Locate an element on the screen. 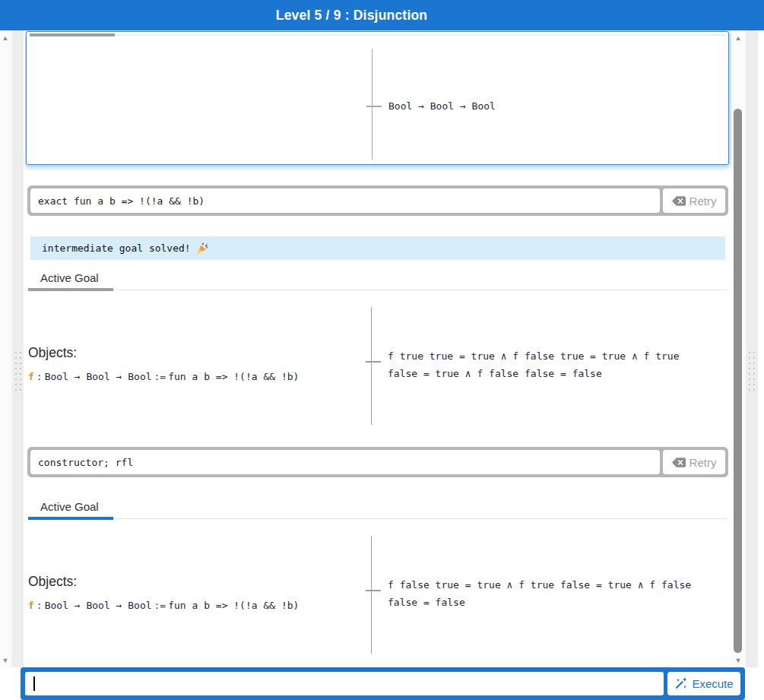 The image size is (764, 700). scrollbar-thumb is located at coordinates (737, 381).